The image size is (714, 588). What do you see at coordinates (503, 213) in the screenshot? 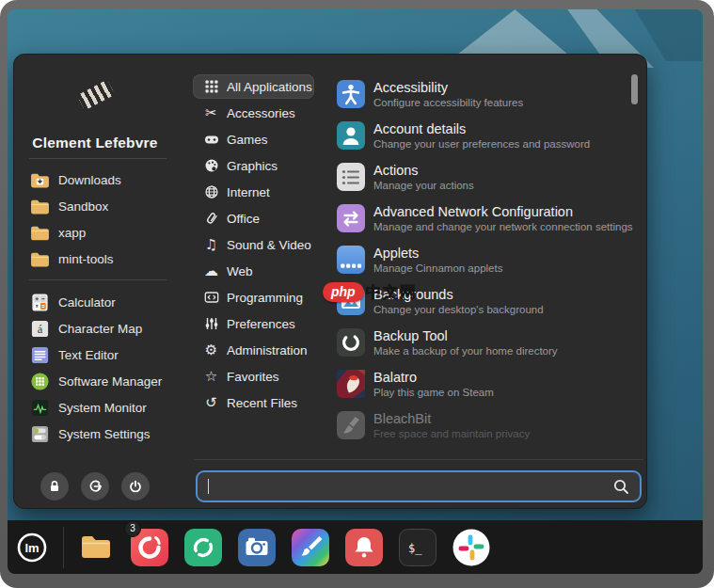
I see `app-name: Advanced Network Configuration` at bounding box center [503, 213].